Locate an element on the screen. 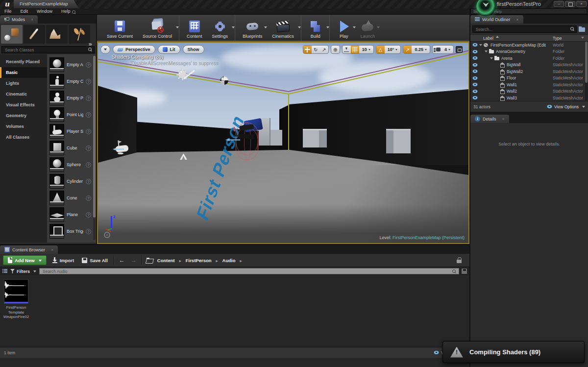 The image size is (588, 367). outliner-row: Wall2 StaticMeshActor is located at coordinates (529, 92).